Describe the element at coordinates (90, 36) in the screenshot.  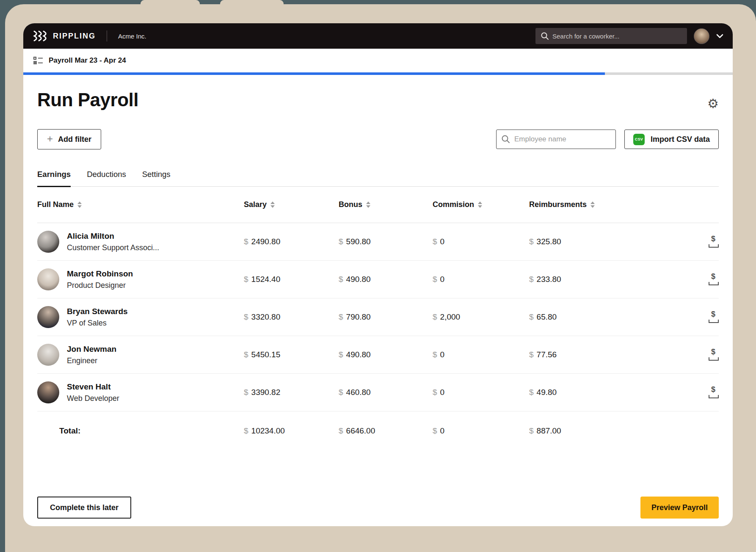
I see `brand: RIPPLING Acme Inc.` at that location.